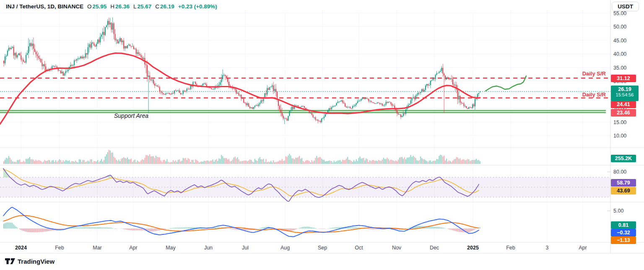 Image resolution: width=644 pixels, height=270 pixels. Describe the element at coordinates (97, 248) in the screenshot. I see `svg-text: Mar` at that location.